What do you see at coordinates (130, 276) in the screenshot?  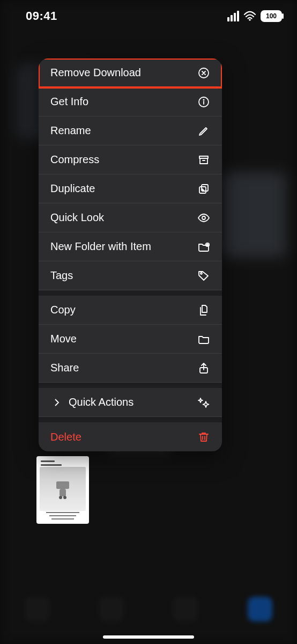 I see `menu-item-tags: Tags` at bounding box center [130, 276].